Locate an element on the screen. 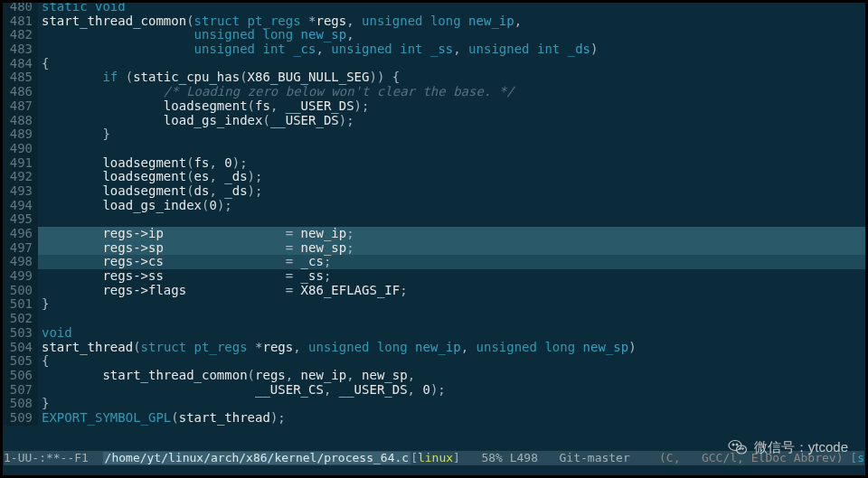 The image size is (868, 478). code-line: 480static void is located at coordinates (434, 7).